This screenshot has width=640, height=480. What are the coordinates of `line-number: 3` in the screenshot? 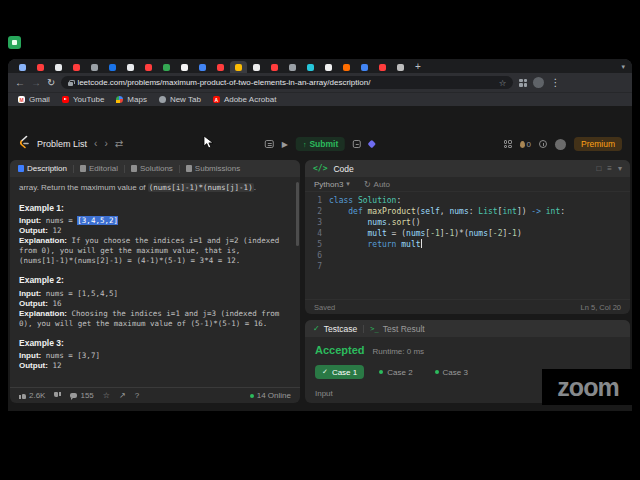 It's located at (317, 222).